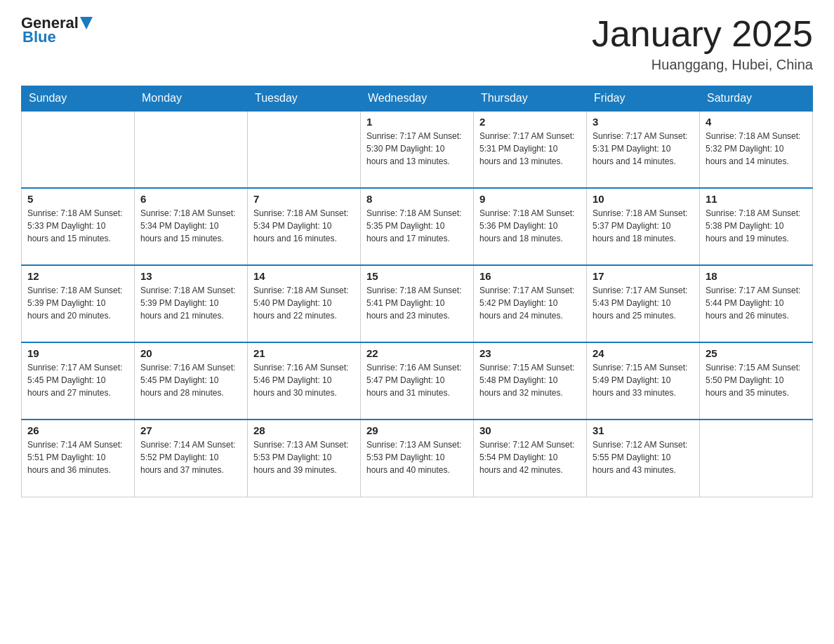  I want to click on day-cell: 15Sunrise: 7:18 AM Sunset: 5:41 PM Dayli…, so click(417, 304).